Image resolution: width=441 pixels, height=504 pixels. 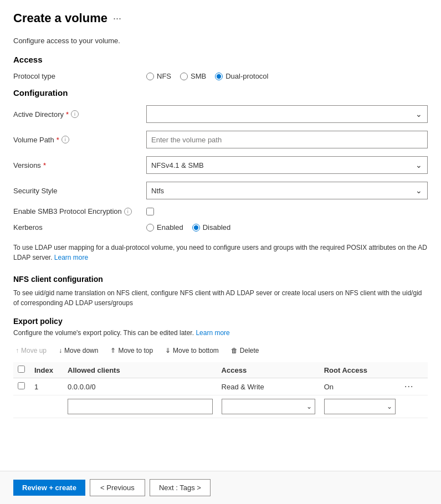 I want to click on page-header: Create a volume ···, so click(x=221, y=18).